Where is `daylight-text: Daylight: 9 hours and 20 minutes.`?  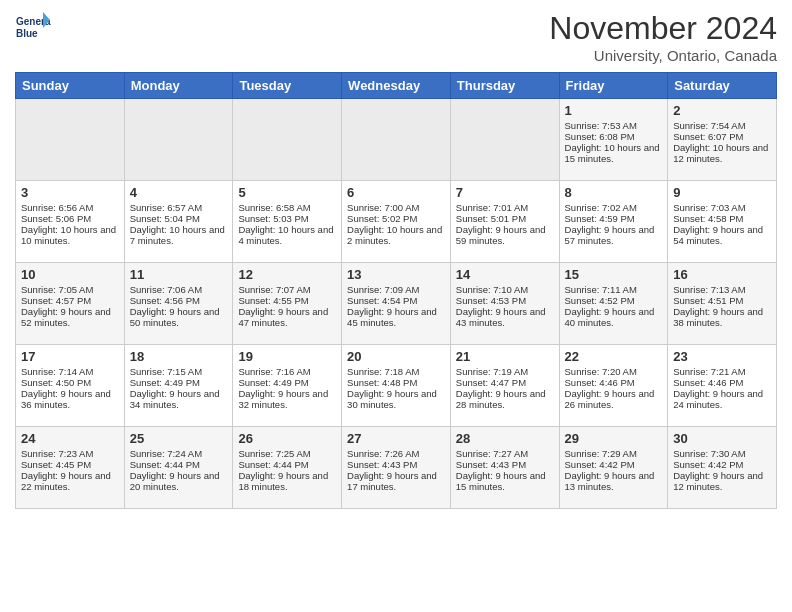
daylight-text: Daylight: 9 hours and 20 minutes. is located at coordinates (179, 481).